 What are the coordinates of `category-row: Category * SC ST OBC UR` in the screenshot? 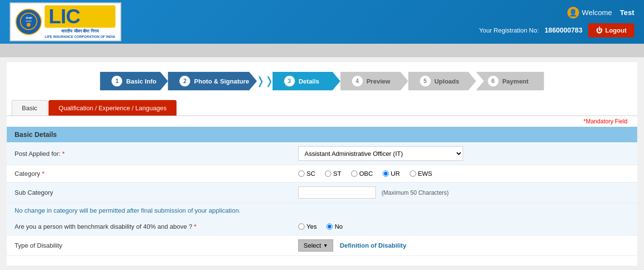 It's located at (322, 174).